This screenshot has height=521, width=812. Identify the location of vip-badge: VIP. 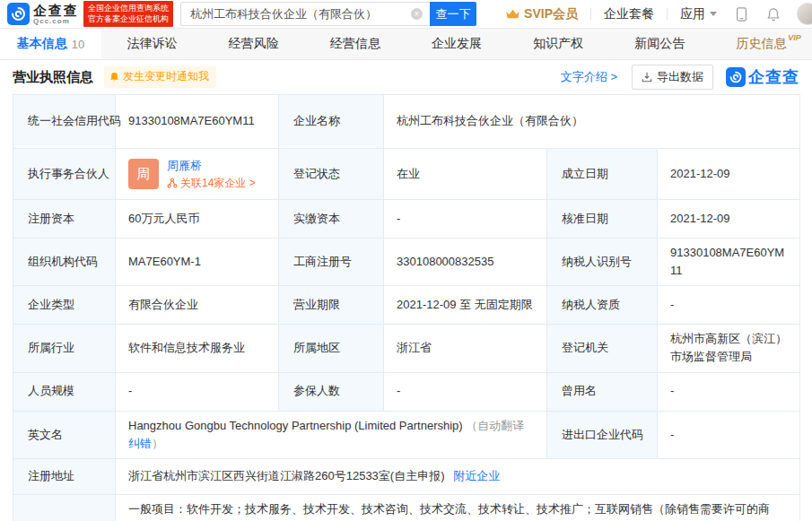
(795, 38).